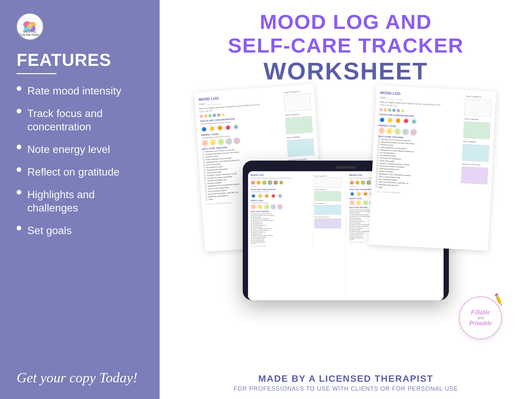 This screenshot has width=532, height=399. Describe the element at coordinates (30, 33) in the screenshot. I see `logo-text-label: MENTAL HEALTH TOOLS` at that location.